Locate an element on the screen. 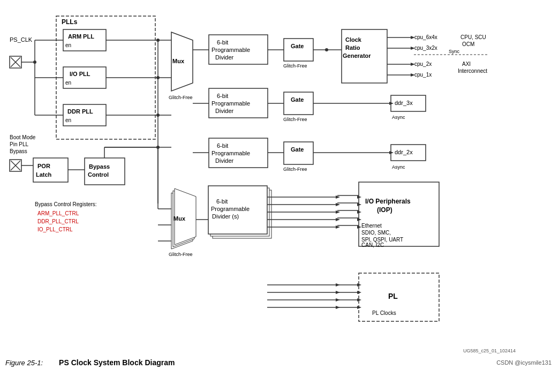 This screenshot has width=559, height=392. svg-text: cpu_1x is located at coordinates (423, 75).